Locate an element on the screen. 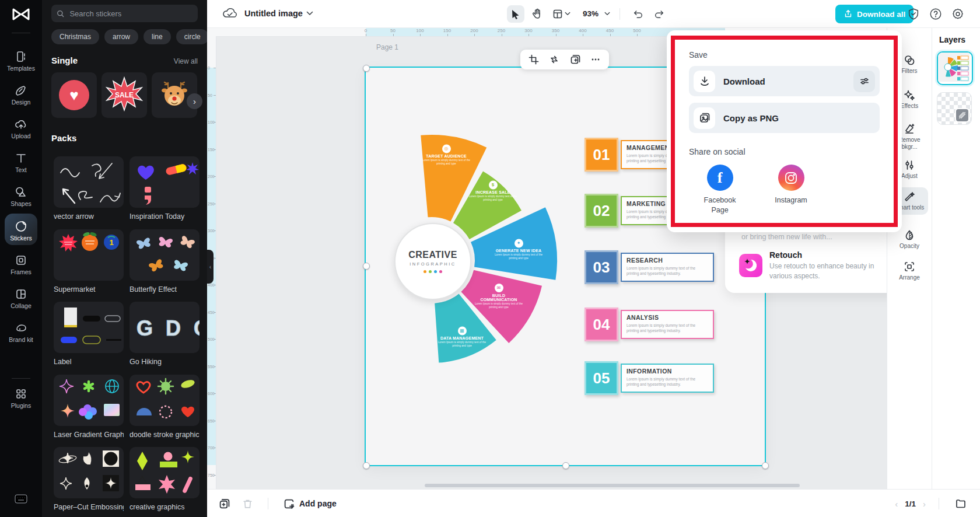  help-icon is located at coordinates (936, 14).